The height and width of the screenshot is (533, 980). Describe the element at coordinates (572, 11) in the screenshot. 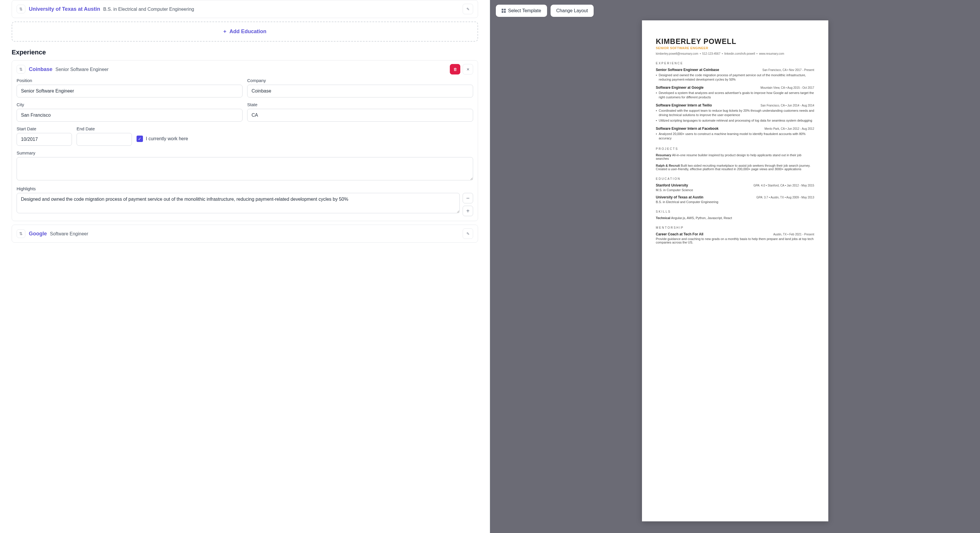

I see `change-layout-button: Change Layout` at that location.